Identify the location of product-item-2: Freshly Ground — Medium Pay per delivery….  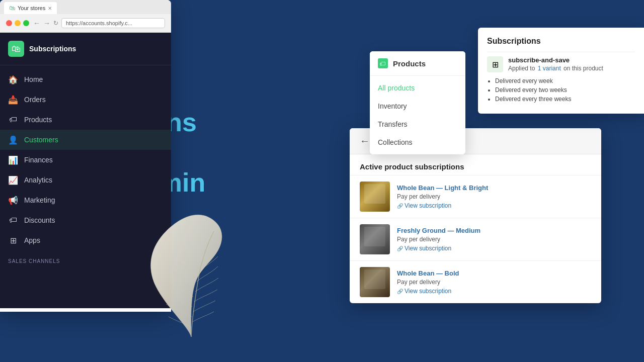
(475, 239).